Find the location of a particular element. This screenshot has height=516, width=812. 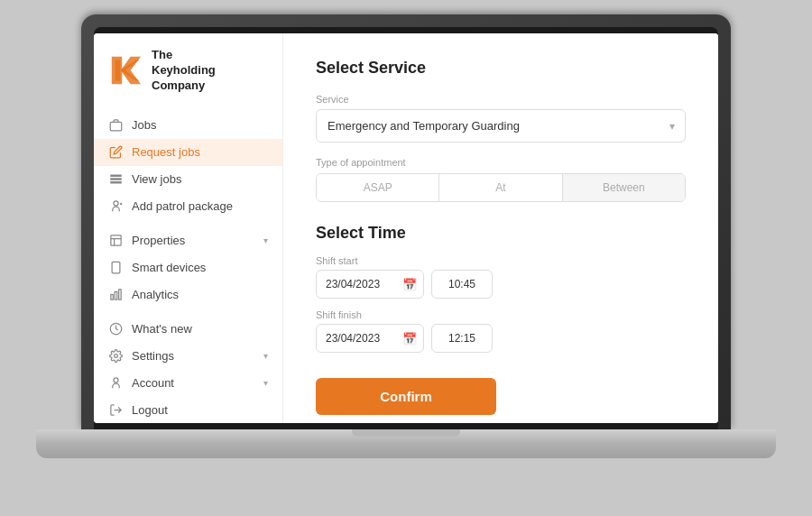

shift-start-group: Shift start 📅 is located at coordinates (501, 277).